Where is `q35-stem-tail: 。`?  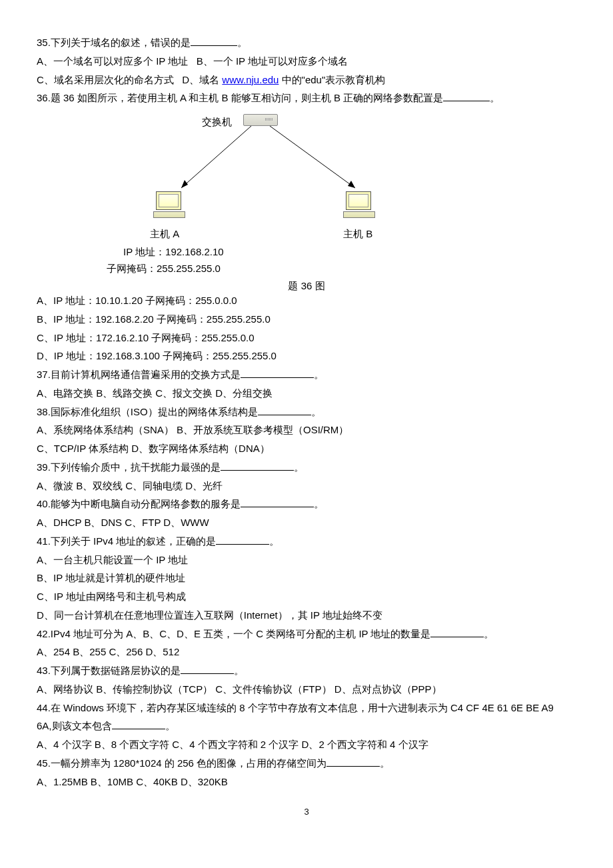
q35-stem-tail: 。 is located at coordinates (243, 43).